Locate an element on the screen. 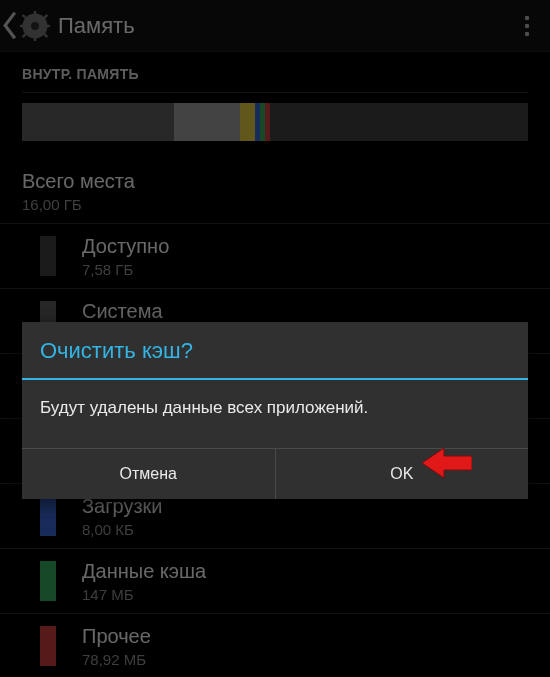 The image size is (550, 677). action-bar: Память is located at coordinates (275, 26).